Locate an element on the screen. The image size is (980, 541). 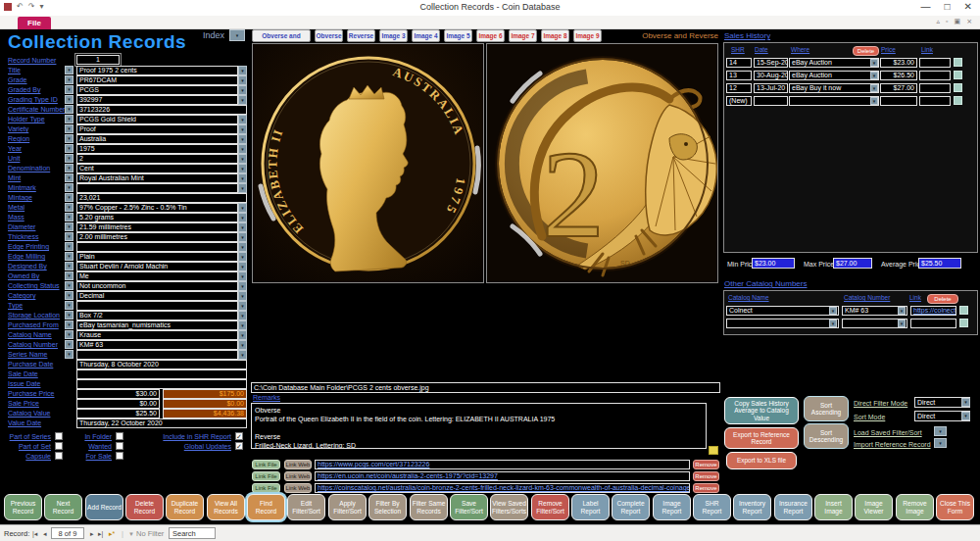
field-label-sale-date: Sale Date is located at coordinates (24, 374).